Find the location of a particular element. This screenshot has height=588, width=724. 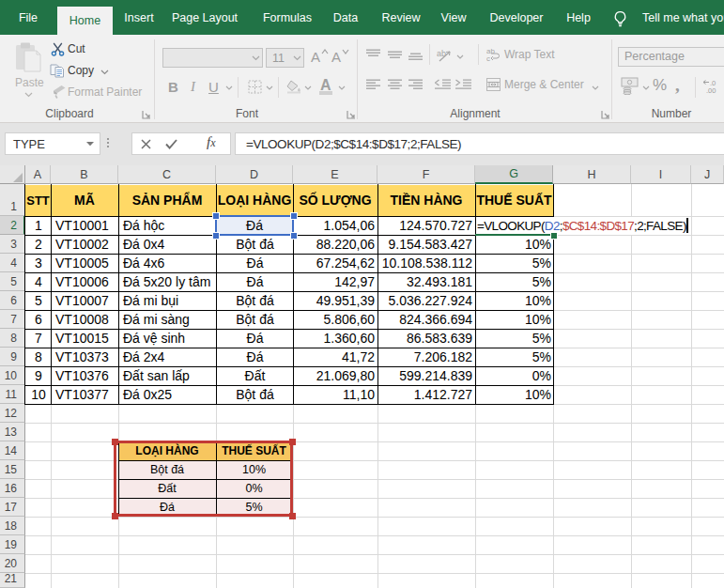

svg-text: c is located at coordinates (488, 58).